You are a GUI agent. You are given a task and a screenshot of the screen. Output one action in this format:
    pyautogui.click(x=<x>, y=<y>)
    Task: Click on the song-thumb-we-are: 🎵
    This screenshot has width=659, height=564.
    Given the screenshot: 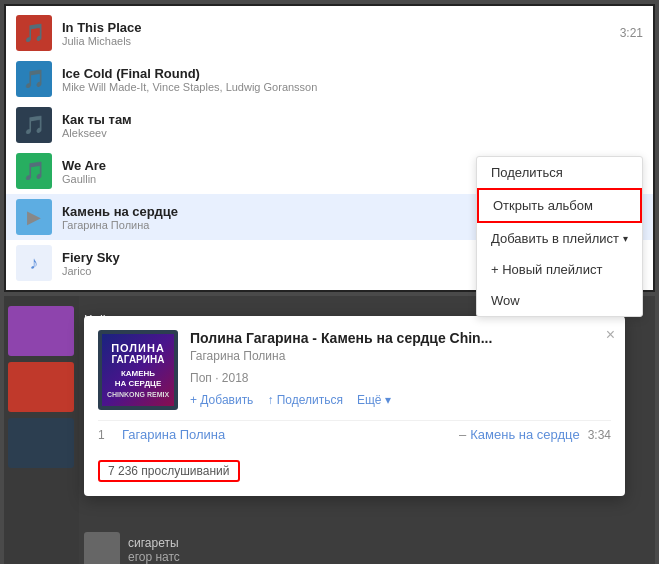 What is the action you would take?
    pyautogui.click(x=34, y=171)
    